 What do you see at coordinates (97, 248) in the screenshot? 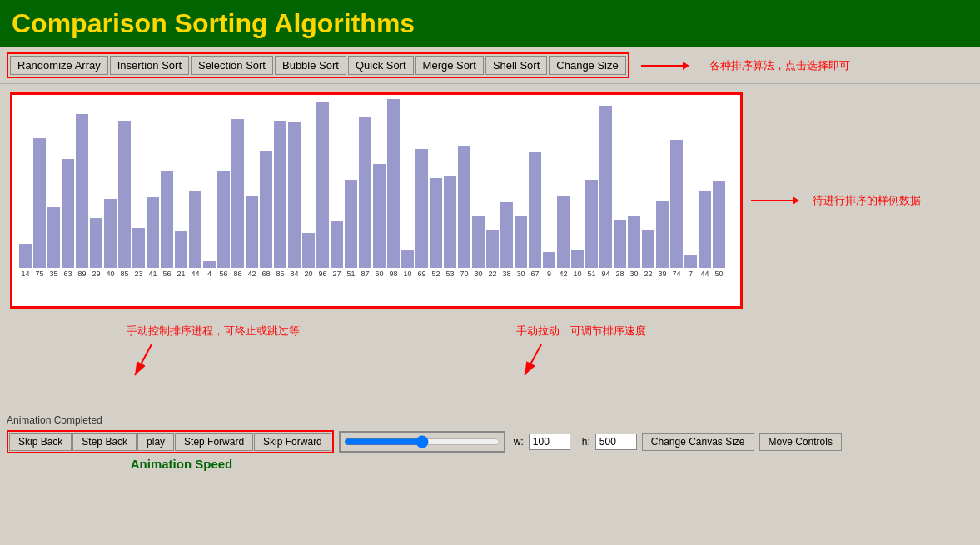
I see `bar-column: 29` at bounding box center [97, 248].